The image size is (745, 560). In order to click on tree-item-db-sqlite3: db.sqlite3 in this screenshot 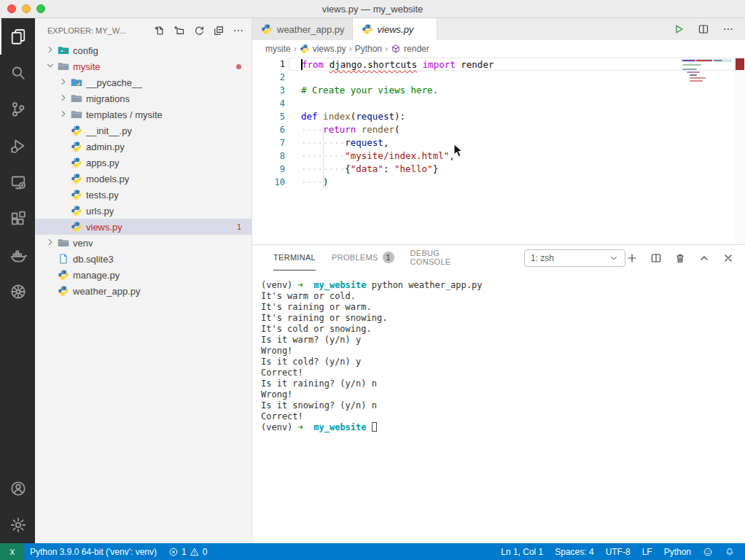, I will do `click(143, 259)`.